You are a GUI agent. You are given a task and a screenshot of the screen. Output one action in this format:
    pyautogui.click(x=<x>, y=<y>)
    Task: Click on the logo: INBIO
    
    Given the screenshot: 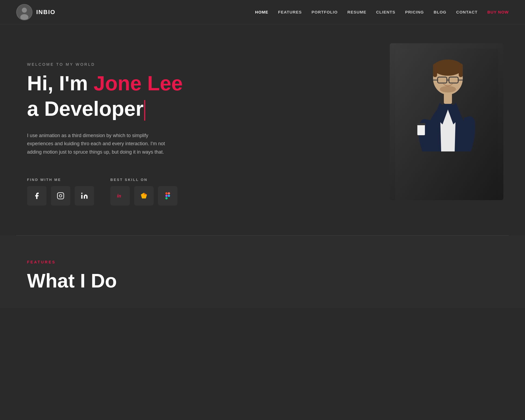 What is the action you would take?
    pyautogui.click(x=36, y=12)
    